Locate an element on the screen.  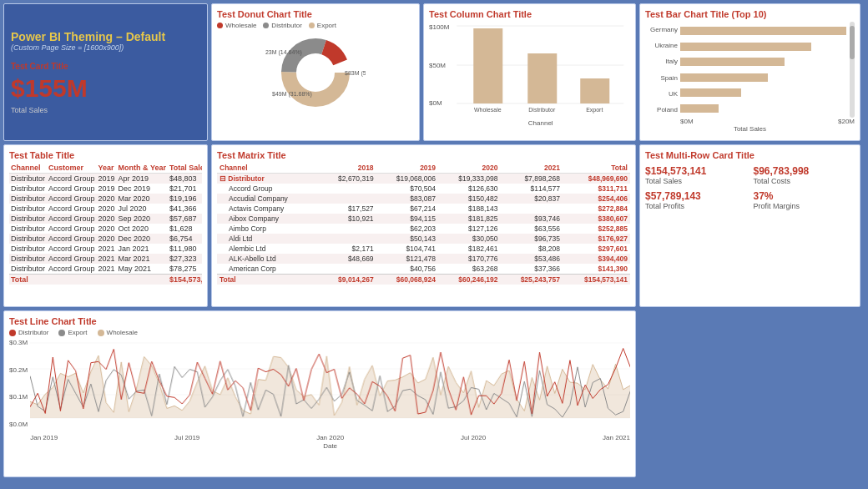
data-table: Channel Customer Year Month & Year Total… is located at coordinates (105, 224).